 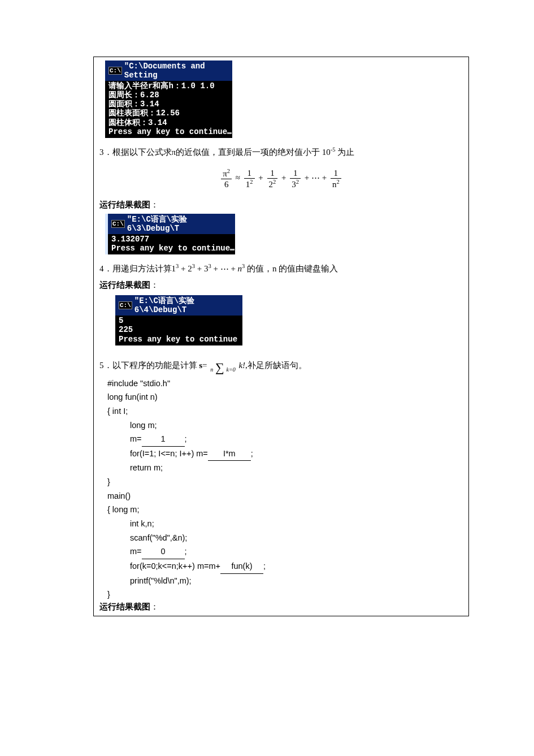 What do you see at coordinates (285, 439) in the screenshot?
I see `code-line: m=1;` at bounding box center [285, 439].